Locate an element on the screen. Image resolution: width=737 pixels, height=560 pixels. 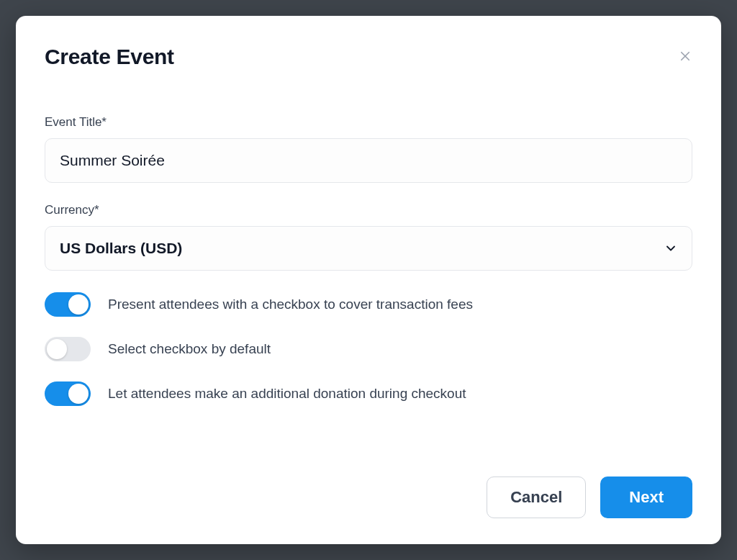
currency-select-wrap: US Dollars (USD) is located at coordinates (368, 248).